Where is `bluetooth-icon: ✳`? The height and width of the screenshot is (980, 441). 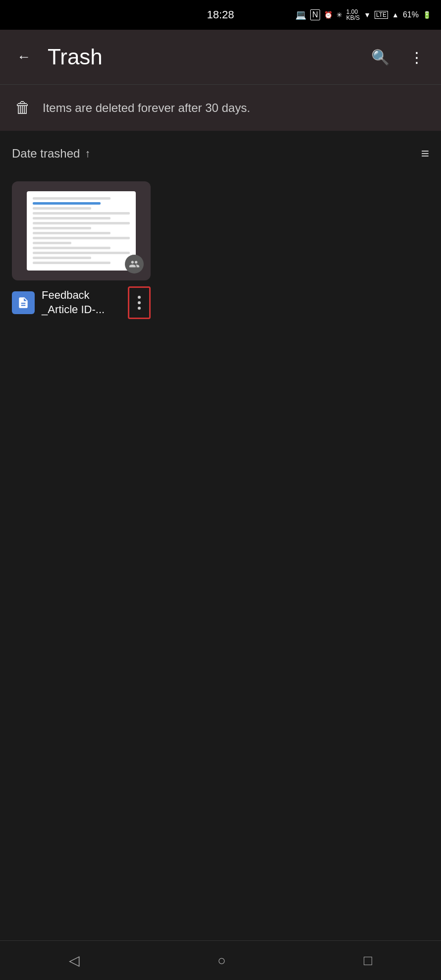
bluetooth-icon: ✳ is located at coordinates (339, 15).